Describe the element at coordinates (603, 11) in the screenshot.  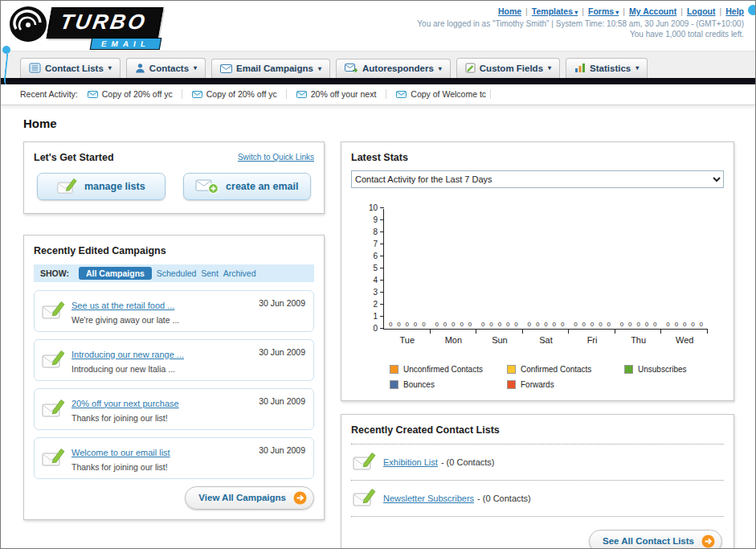
I see `top-link-forms: Forms ▾` at that location.